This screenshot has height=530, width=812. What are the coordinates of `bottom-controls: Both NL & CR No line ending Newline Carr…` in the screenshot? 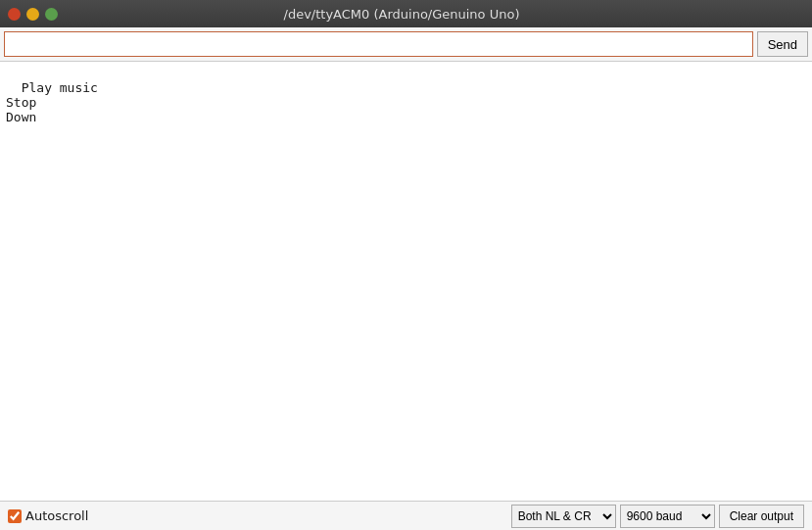 It's located at (658, 516).